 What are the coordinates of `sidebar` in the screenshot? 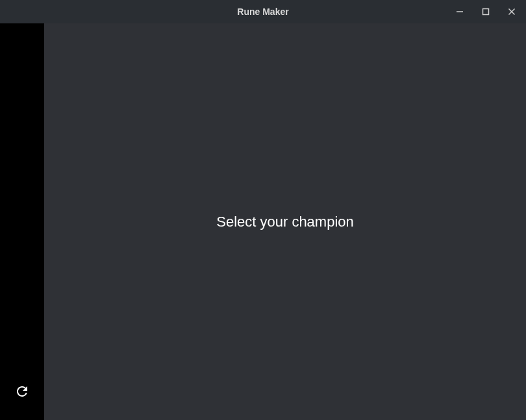 It's located at (22, 222).